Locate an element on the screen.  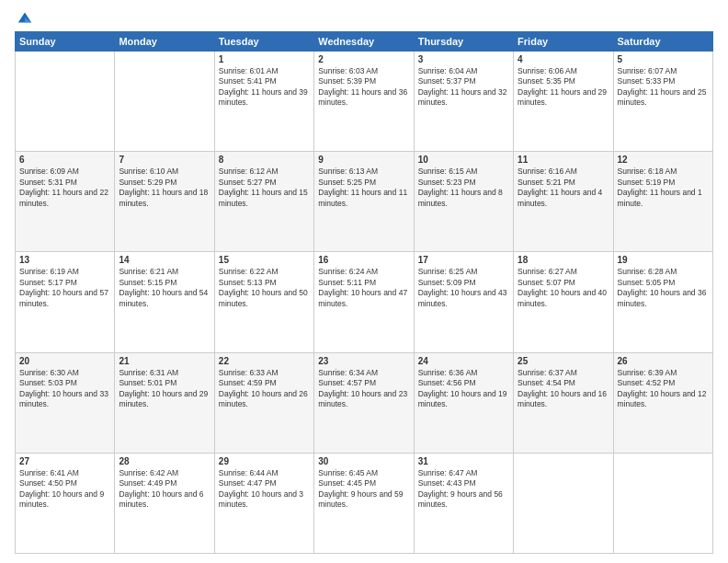
calendar-cell: 24Sunrise: 6:36 AMSunset: 4:56 PMDayligh… is located at coordinates (463, 403).